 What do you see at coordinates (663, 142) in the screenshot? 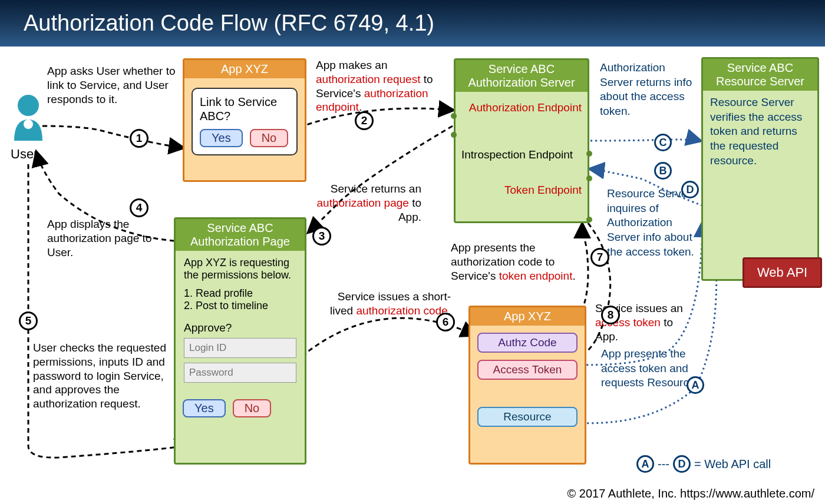
I see `step-c: C` at bounding box center [663, 142].